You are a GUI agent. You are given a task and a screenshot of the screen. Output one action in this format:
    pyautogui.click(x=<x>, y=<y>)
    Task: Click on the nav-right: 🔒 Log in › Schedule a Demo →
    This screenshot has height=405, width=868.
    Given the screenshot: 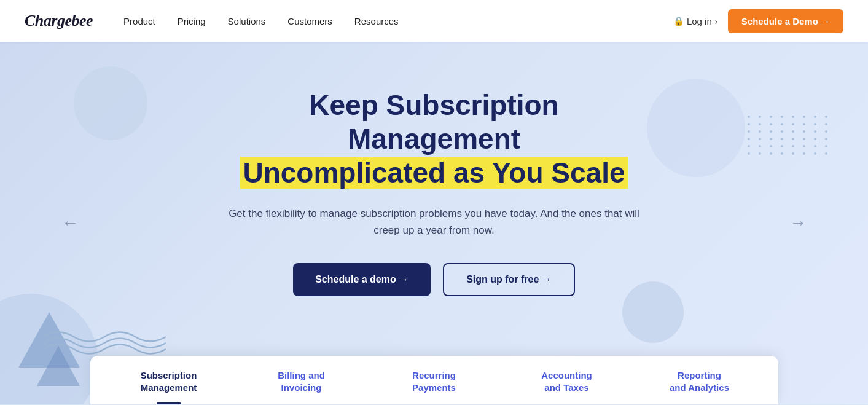 What is the action you would take?
    pyautogui.click(x=758, y=21)
    